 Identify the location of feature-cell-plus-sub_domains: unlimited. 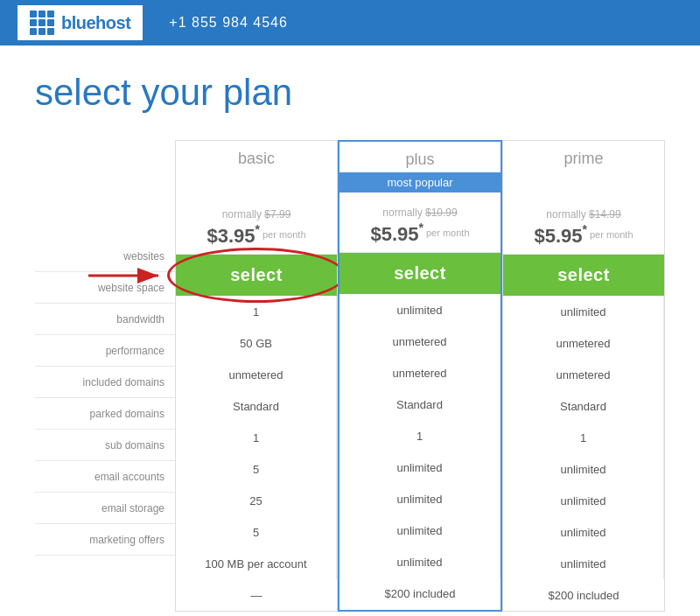
(420, 499).